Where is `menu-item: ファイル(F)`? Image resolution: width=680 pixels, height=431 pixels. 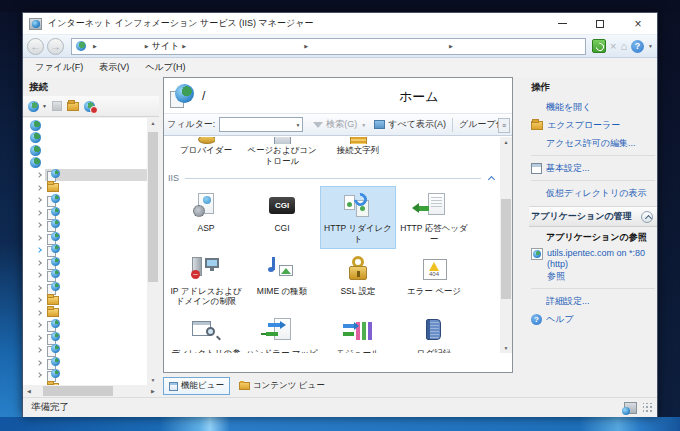
menu-item: ファイル(F) is located at coordinates (59, 68).